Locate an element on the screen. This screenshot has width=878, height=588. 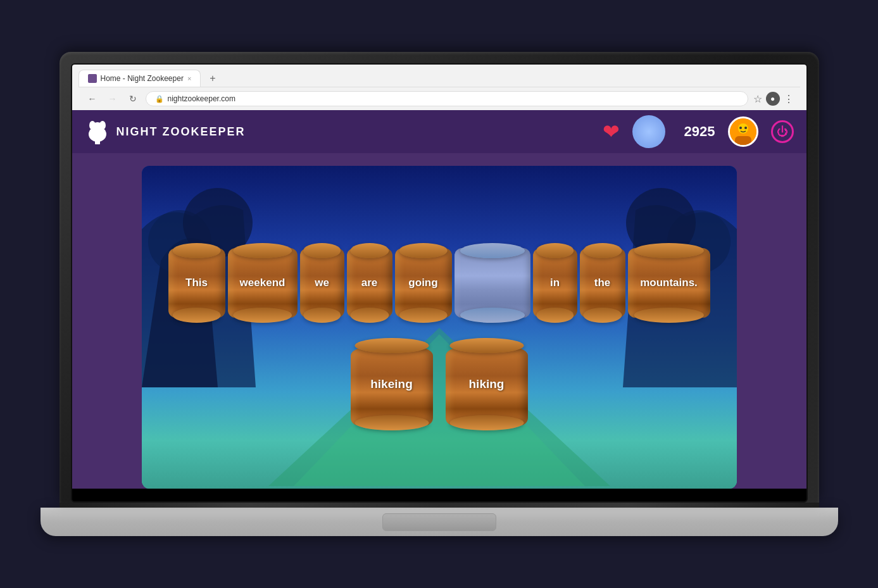
address-text: nightzookeeper.com is located at coordinates (201, 99).